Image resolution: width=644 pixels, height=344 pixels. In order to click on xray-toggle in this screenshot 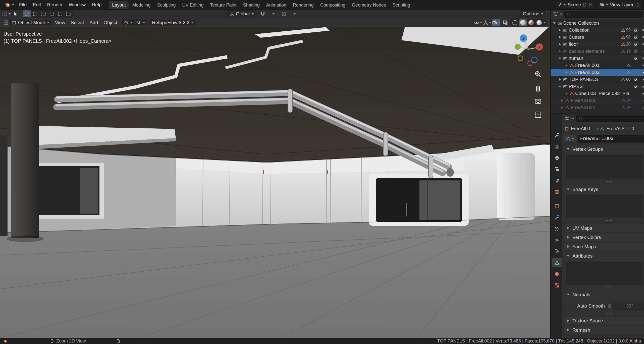, I will do `click(505, 23)`.